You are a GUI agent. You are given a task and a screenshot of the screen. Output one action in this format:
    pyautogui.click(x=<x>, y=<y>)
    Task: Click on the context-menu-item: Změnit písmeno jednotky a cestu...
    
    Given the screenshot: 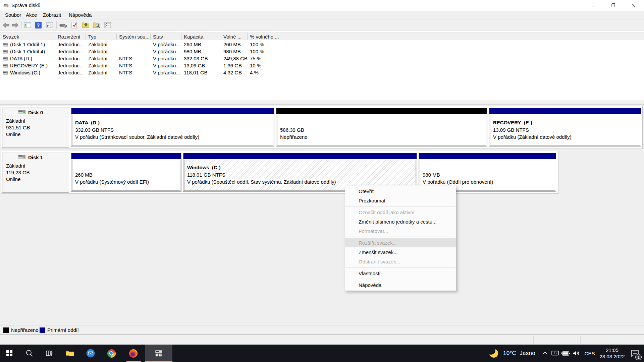 What is the action you would take?
    pyautogui.click(x=400, y=222)
    